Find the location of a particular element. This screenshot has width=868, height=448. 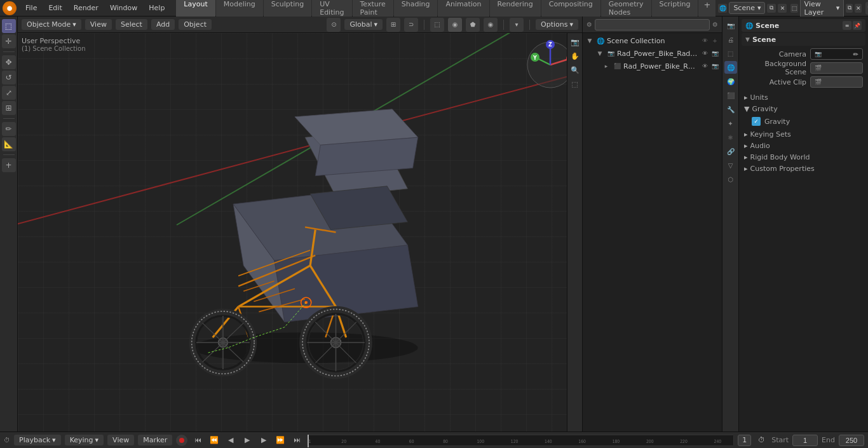

tab-shading: Shading is located at coordinates (416, 9).